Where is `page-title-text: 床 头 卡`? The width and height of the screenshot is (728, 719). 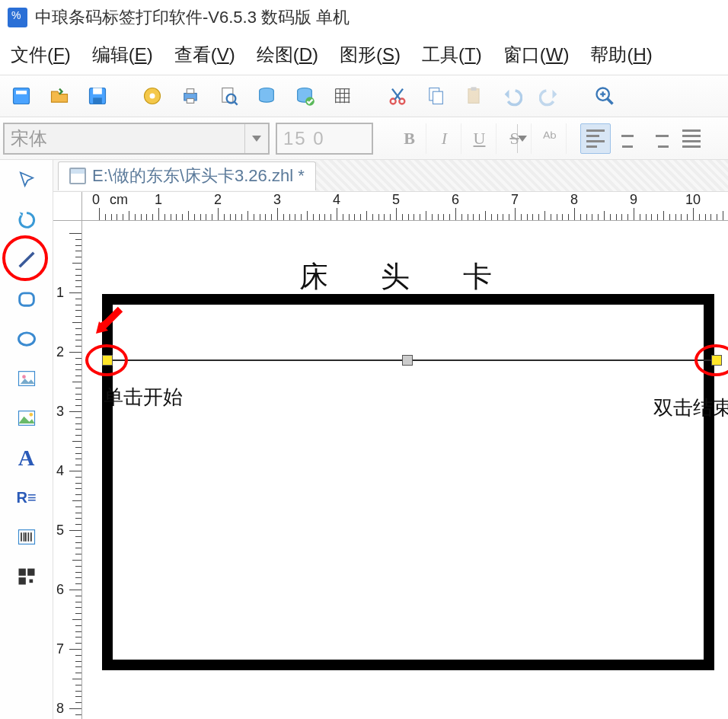
page-title-text: 床 头 卡 is located at coordinates (407, 277).